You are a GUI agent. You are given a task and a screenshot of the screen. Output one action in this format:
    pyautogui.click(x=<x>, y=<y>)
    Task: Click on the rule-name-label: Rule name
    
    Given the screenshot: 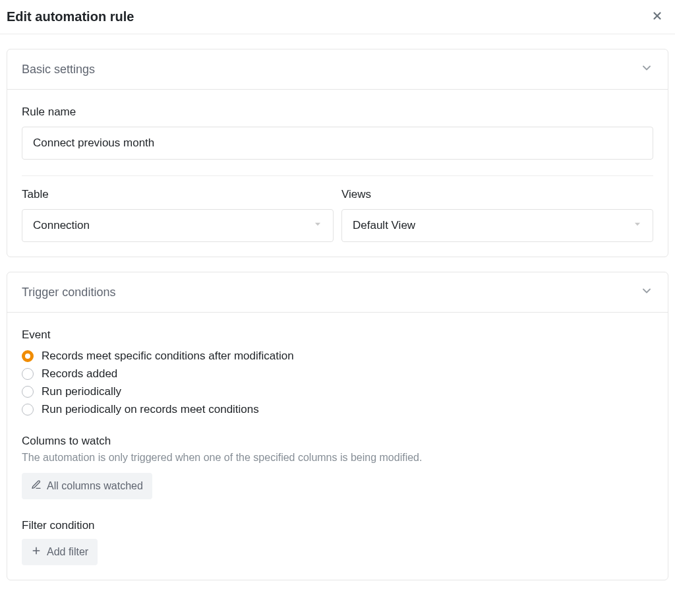 What is the action you would take?
    pyautogui.click(x=338, y=112)
    